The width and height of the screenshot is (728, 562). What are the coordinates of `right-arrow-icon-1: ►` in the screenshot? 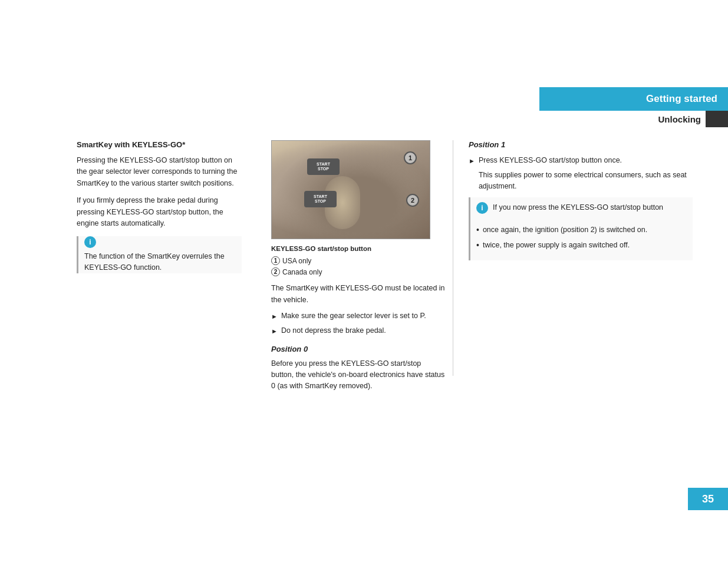 It's located at (472, 161).